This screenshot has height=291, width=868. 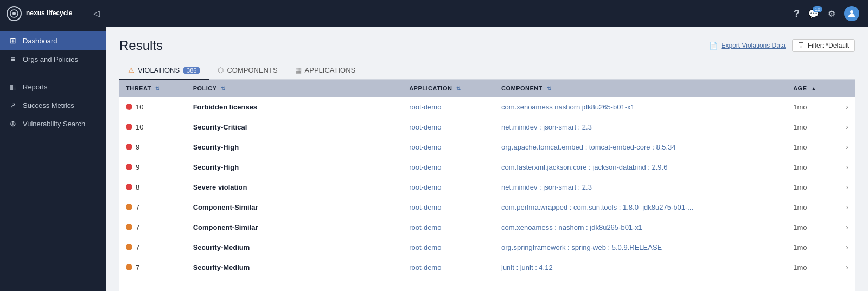 I want to click on application-sort-icon: ⇅, so click(x=459, y=89).